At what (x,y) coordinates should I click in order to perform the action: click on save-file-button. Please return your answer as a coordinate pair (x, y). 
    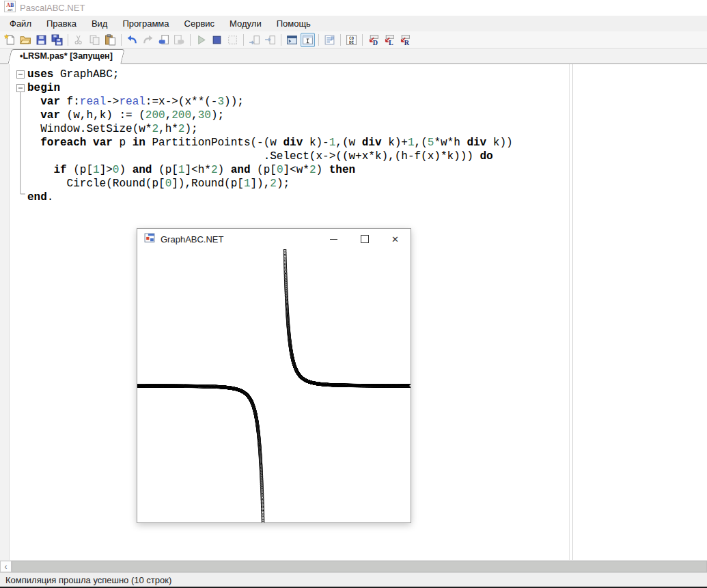
    Looking at the image, I should click on (41, 40).